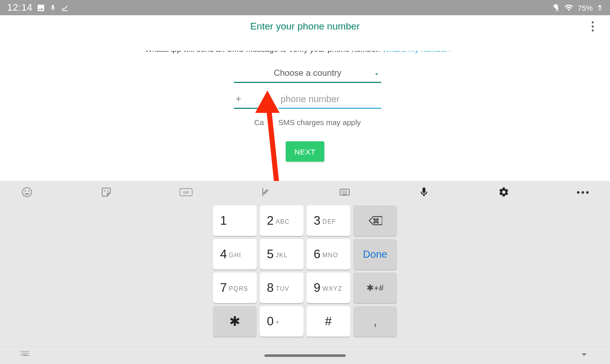  Describe the element at coordinates (186, 192) in the screenshot. I see `gif-icon: GIF` at that location.